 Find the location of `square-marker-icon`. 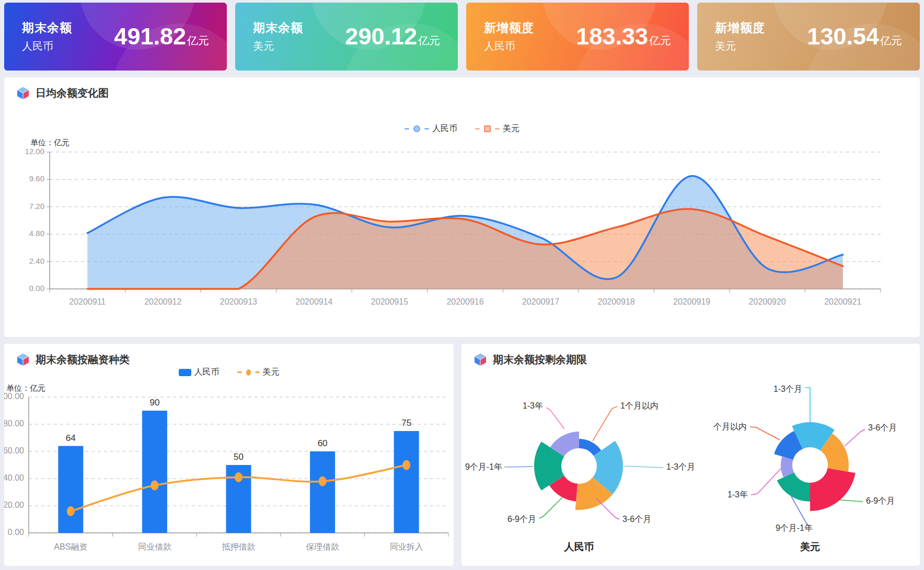

square-marker-icon is located at coordinates (487, 129).